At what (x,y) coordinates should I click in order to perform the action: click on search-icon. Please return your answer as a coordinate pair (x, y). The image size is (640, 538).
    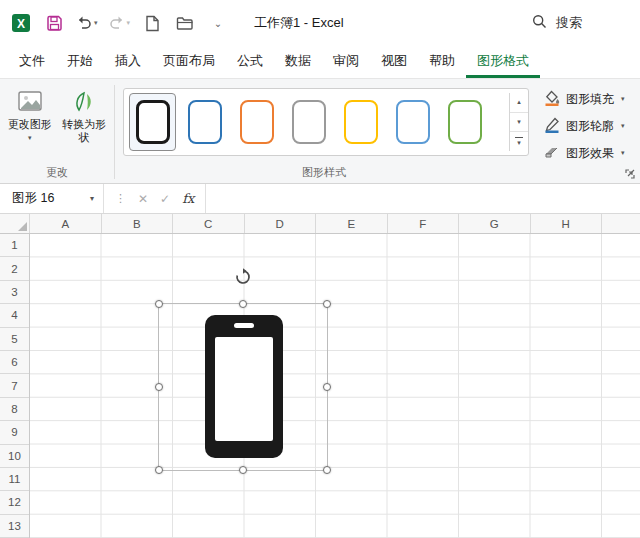
    Looking at the image, I should click on (540, 23).